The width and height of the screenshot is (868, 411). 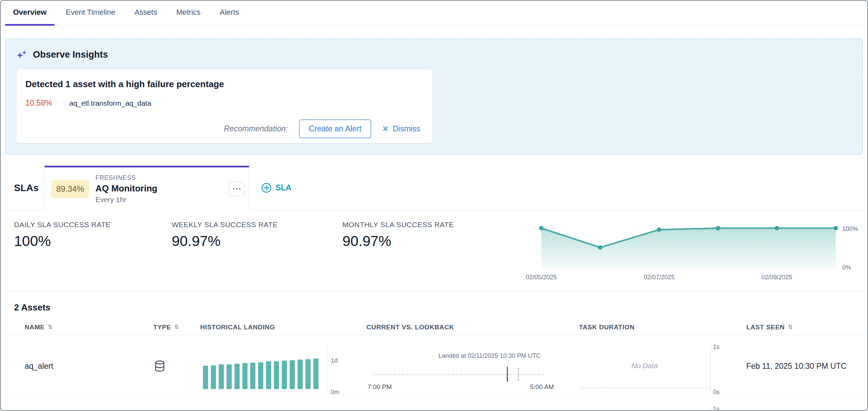 What do you see at coordinates (850, 229) in the screenshot?
I see `y-axis-max-label: 100%` at bounding box center [850, 229].